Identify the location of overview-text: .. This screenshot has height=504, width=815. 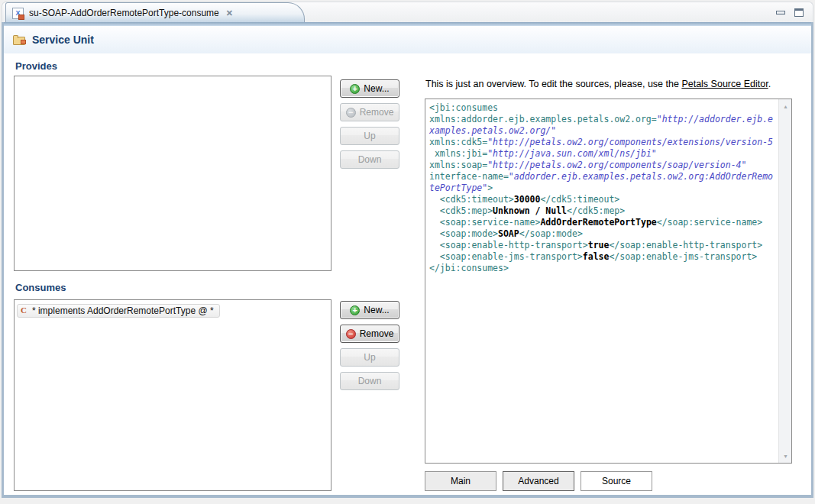
(770, 84).